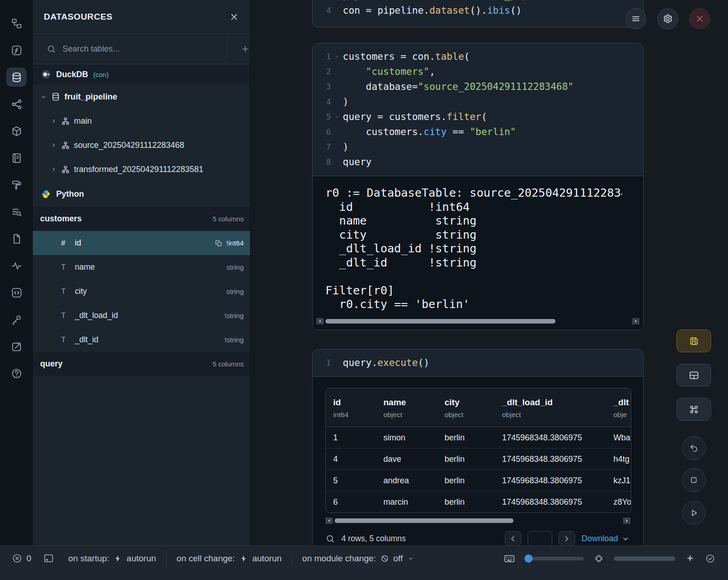 This screenshot has width=728, height=580. What do you see at coordinates (478, 450) in the screenshot?
I see `result-table: id int64 name object city object _dlt_lo…` at bounding box center [478, 450].